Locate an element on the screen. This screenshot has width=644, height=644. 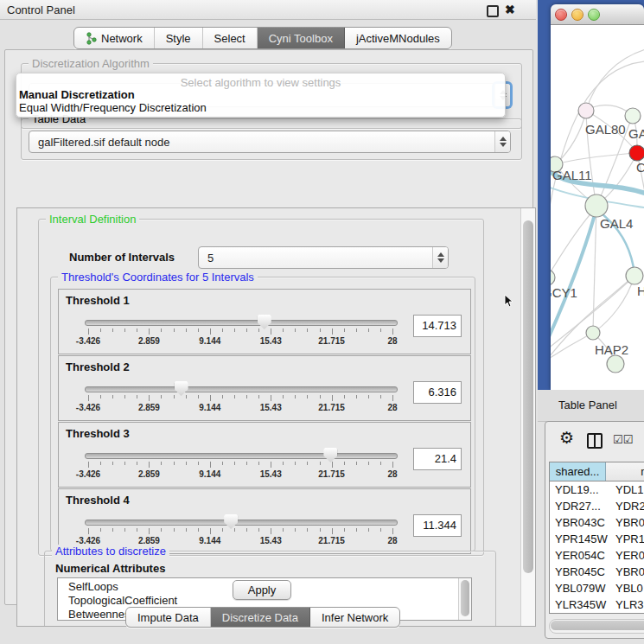
tab-infer-network: Infer Network is located at coordinates (354, 617).